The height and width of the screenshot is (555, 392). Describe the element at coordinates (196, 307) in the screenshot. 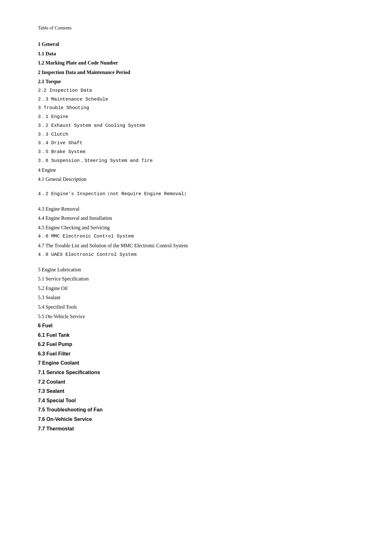

I see `toc-item: 5.4 Specified Tools` at that location.